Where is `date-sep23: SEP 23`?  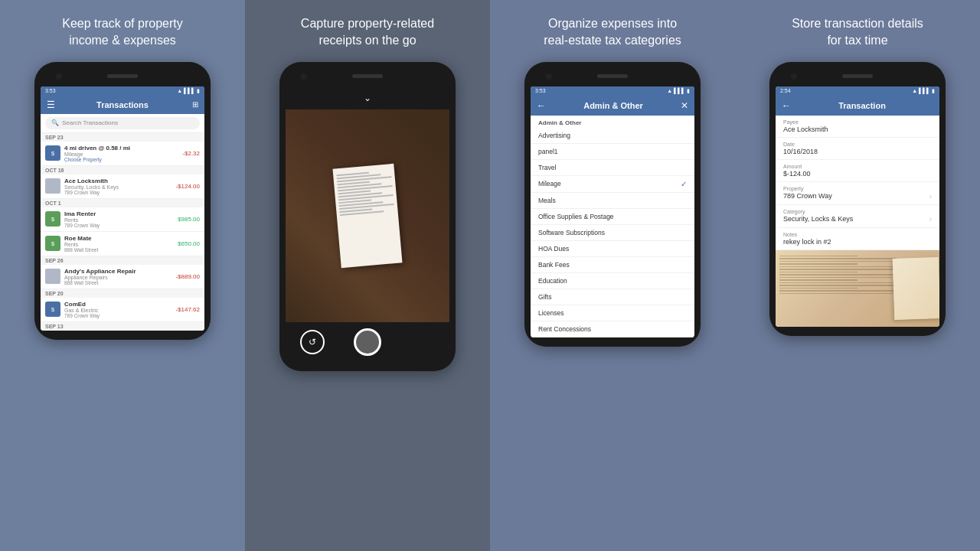 date-sep23: SEP 23 is located at coordinates (122, 138).